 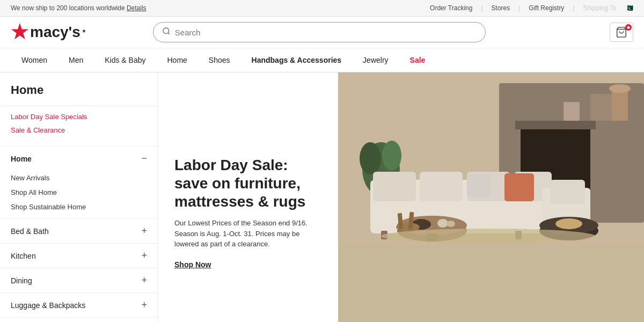 I want to click on sidebar-section-luggage: Luggage & Backpacks +, so click(x=79, y=305).